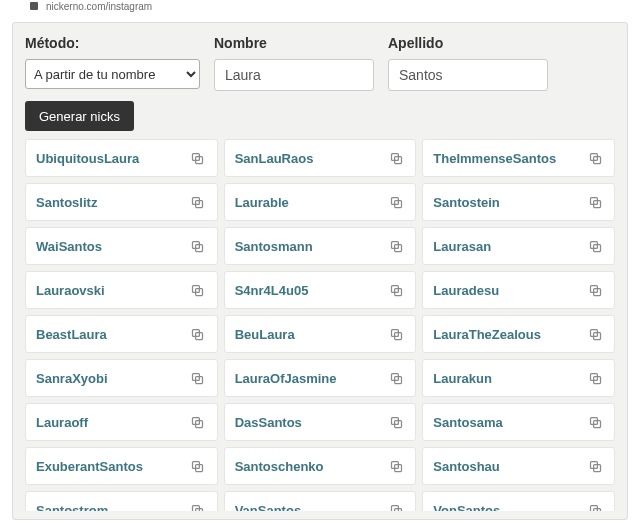  I want to click on nick-card: SanraXyobi, so click(122, 378).